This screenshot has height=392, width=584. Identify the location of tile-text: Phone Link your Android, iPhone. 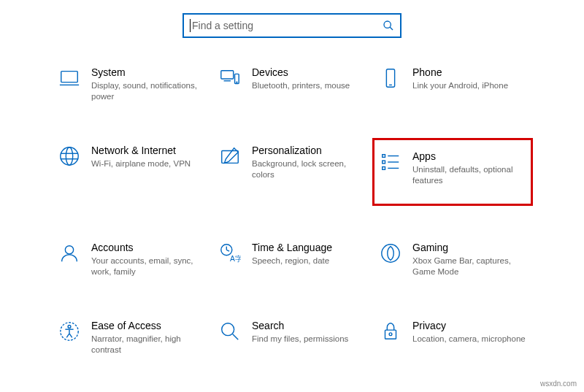
(460, 79).